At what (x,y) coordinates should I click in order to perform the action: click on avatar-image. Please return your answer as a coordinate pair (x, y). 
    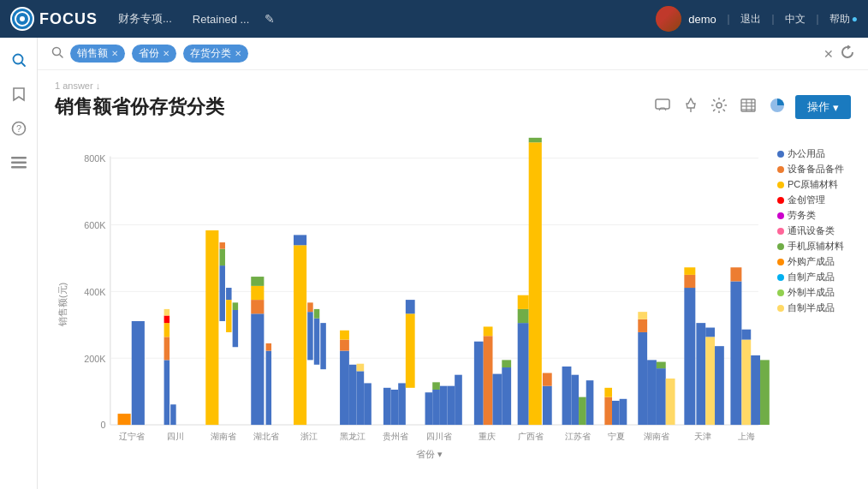
    Looking at the image, I should click on (669, 19).